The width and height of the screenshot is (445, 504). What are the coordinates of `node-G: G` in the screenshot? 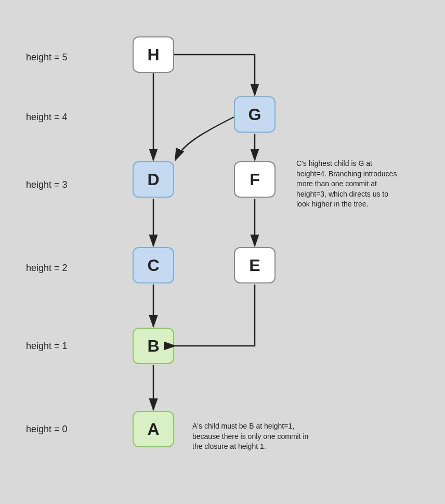 It's located at (255, 114).